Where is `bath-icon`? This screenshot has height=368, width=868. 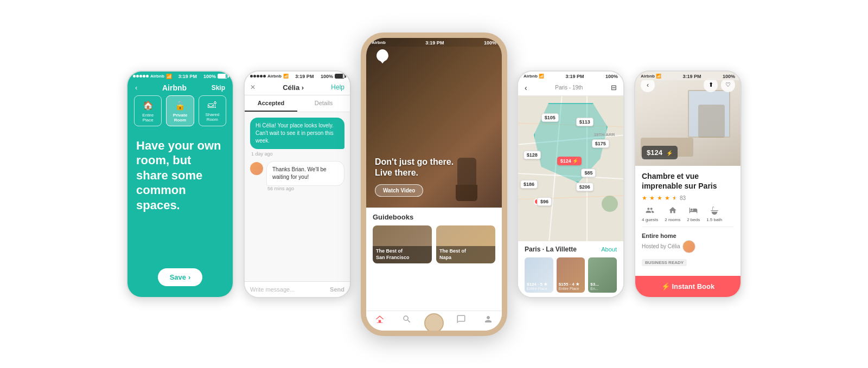 bath-icon is located at coordinates (714, 211).